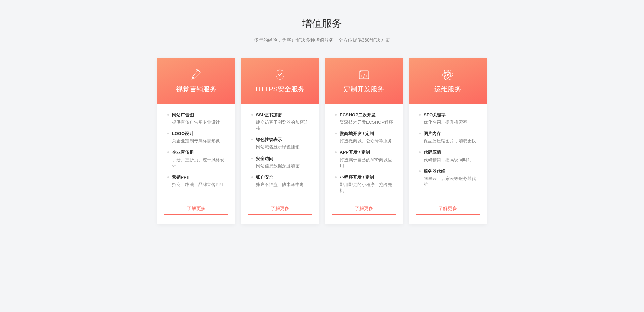  What do you see at coordinates (284, 147) in the screenshot?
I see `feature-desc: 网站域名显示绿色挂锁` at bounding box center [284, 147].